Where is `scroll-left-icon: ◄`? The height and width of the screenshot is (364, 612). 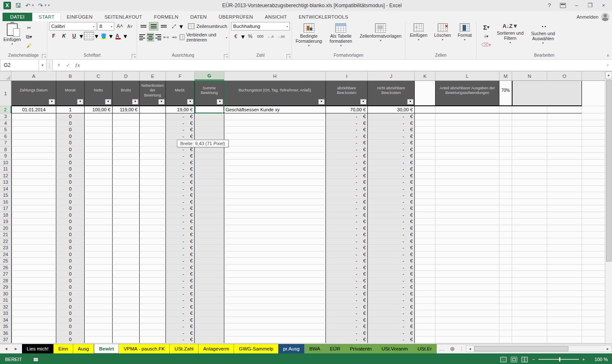 scroll-left-icon: ◄ is located at coordinates (470, 349).